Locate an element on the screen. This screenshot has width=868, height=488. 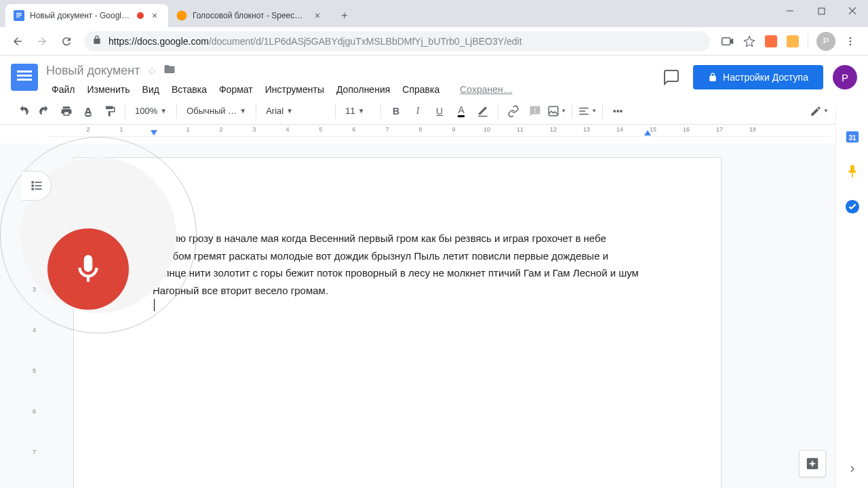
menu-view: Вид is located at coordinates (151, 89).